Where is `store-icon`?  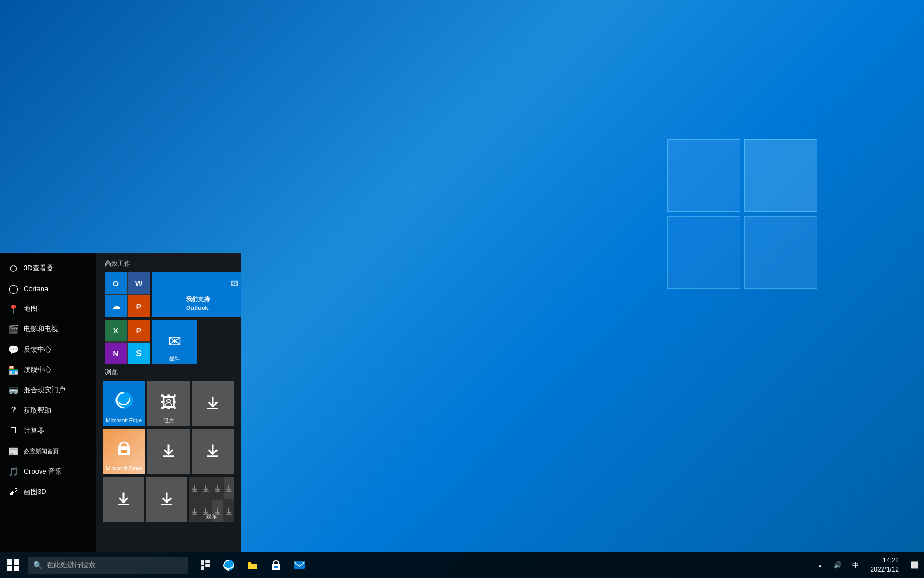 store-icon is located at coordinates (124, 451).